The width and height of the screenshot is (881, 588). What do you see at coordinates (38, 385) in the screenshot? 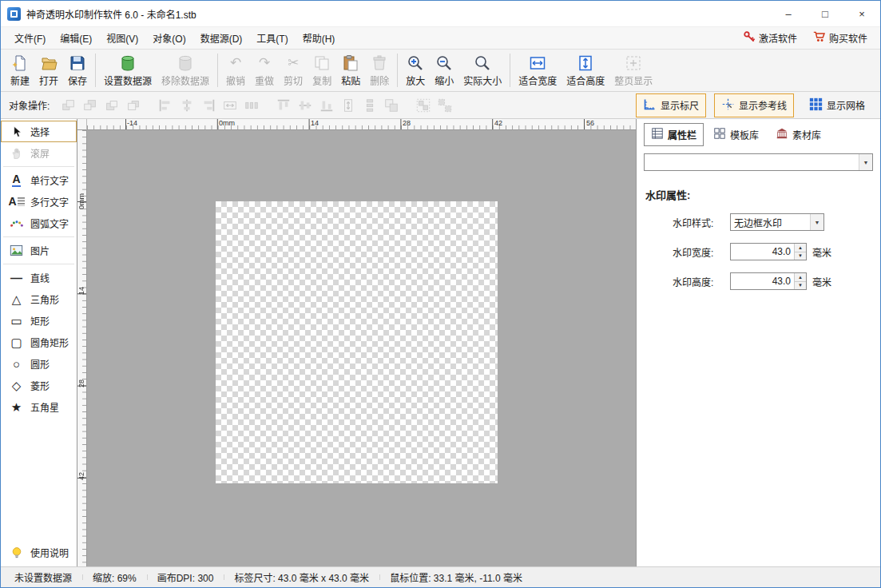
I see `tool-diamond: ◇ 菱形` at bounding box center [38, 385].